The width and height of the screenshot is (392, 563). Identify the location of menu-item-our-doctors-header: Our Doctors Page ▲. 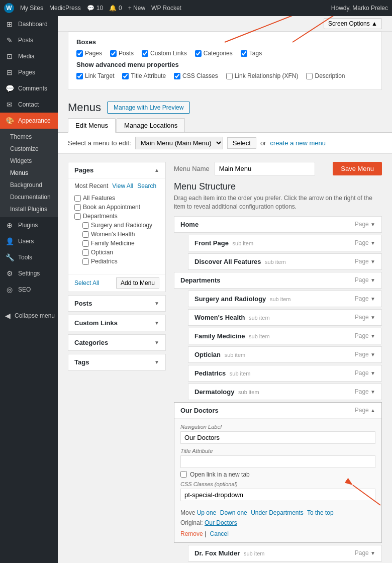
(278, 410).